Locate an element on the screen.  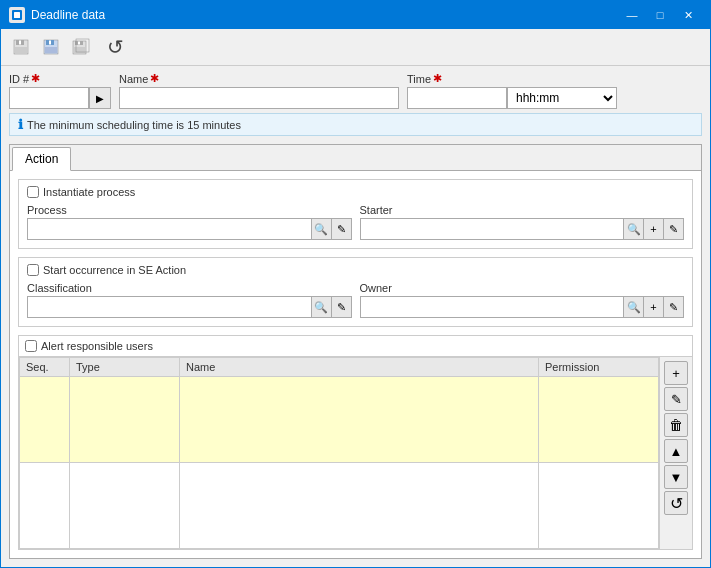
name-input is located at coordinates (259, 98).